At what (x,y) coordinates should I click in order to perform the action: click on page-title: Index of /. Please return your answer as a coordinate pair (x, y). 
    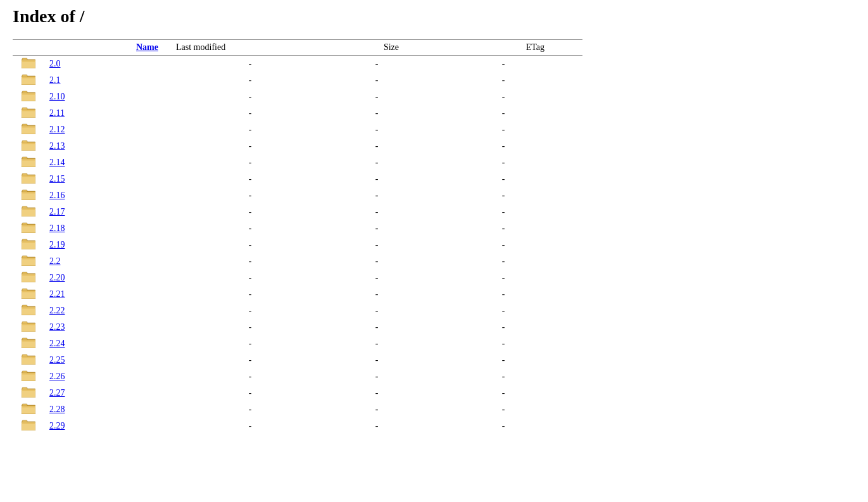
    Looking at the image, I should click on (434, 16).